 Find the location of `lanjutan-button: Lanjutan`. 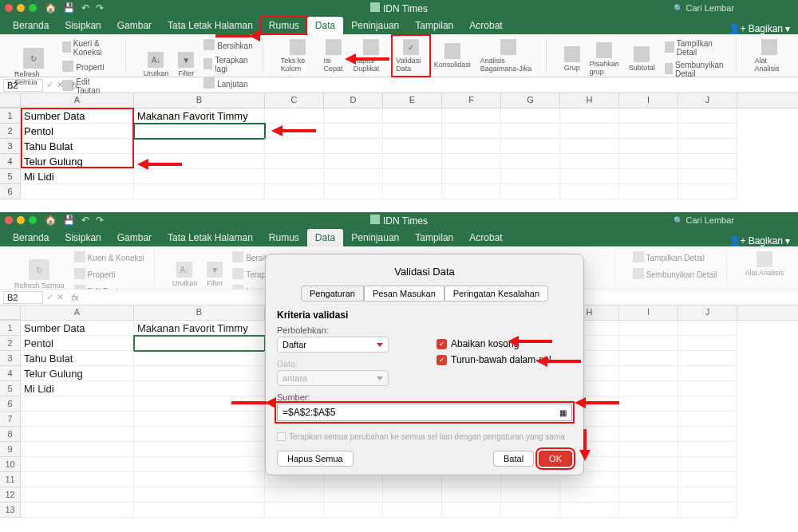

lanjutan-button: Lanjutan is located at coordinates (228, 84).